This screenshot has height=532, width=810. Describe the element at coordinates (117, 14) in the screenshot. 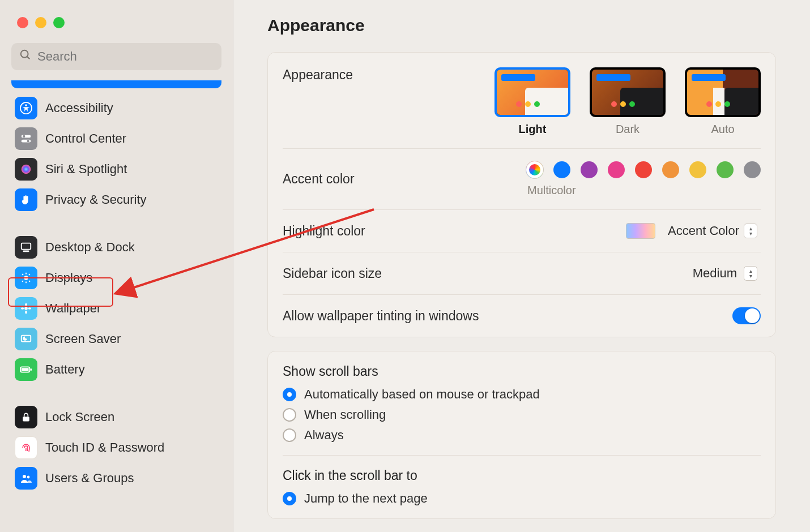

I see `window-controls` at that location.